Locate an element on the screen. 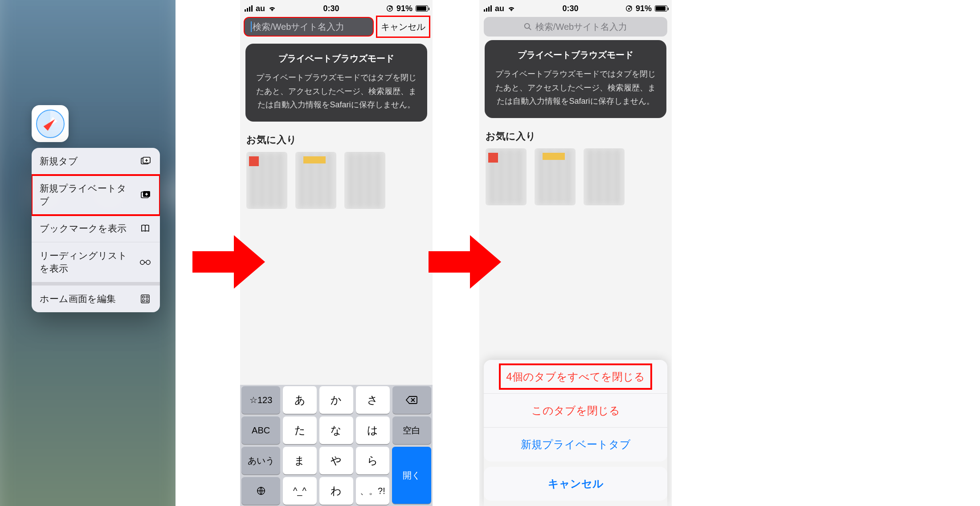  ctx-show-reading-list: リーディングリストを表示 is located at coordinates (96, 264).